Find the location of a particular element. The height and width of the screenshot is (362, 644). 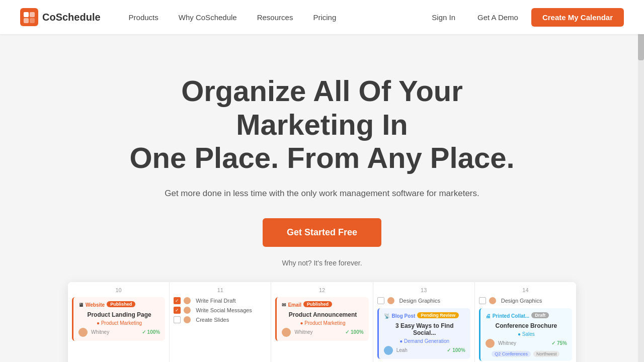

card-type: Website is located at coordinates (95, 305).